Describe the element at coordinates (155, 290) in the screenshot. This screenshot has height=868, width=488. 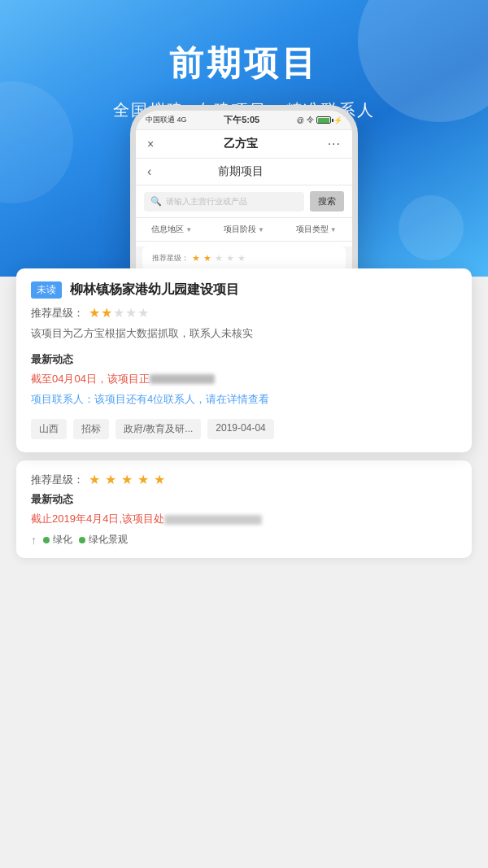
I see `project-title: 柳林镇杨家港幼儿园建设项目` at that location.